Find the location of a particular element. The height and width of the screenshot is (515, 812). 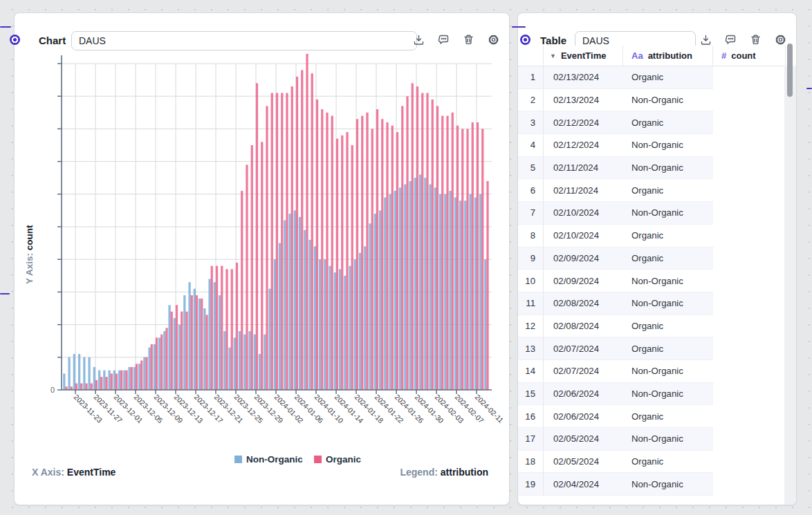

cell-eventtime: 02/05/2024 is located at coordinates (584, 462).